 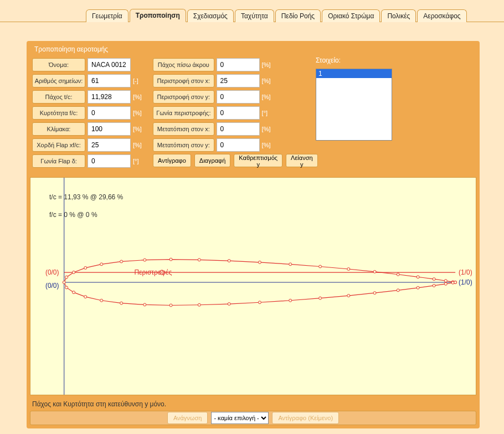 I want to click on elements-column: Στοιχείο: 1, so click(x=376, y=99).